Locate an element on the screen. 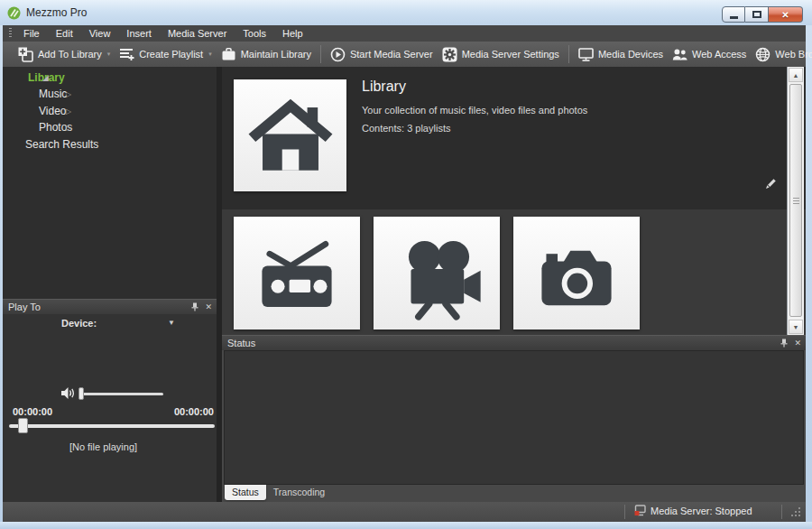 The height and width of the screenshot is (529, 812). menu-help: Help is located at coordinates (292, 33).